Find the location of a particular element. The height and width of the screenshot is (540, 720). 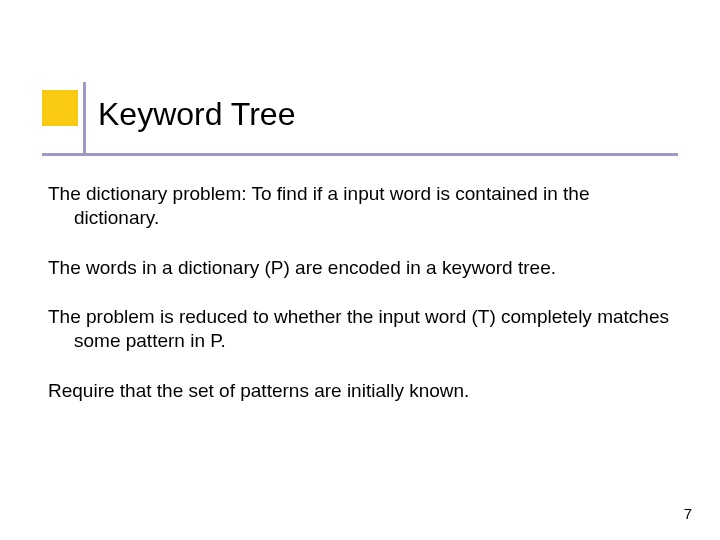

body-paragraph: The problem is reduced to whether the in… is located at coordinates (360, 329).